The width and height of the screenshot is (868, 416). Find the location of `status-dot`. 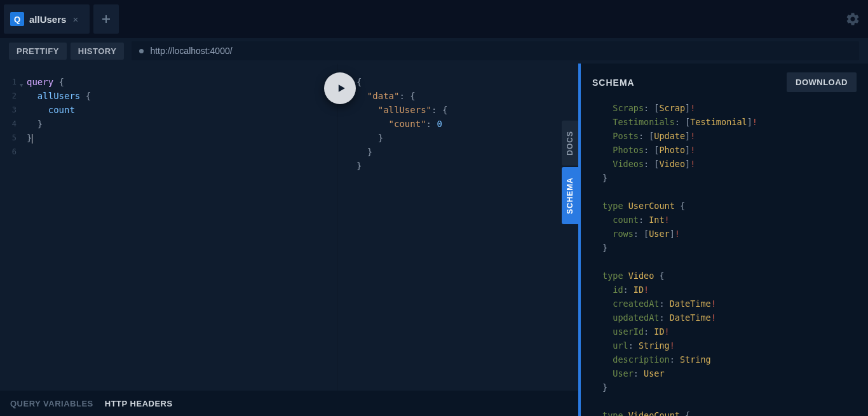

status-dot is located at coordinates (141, 51).